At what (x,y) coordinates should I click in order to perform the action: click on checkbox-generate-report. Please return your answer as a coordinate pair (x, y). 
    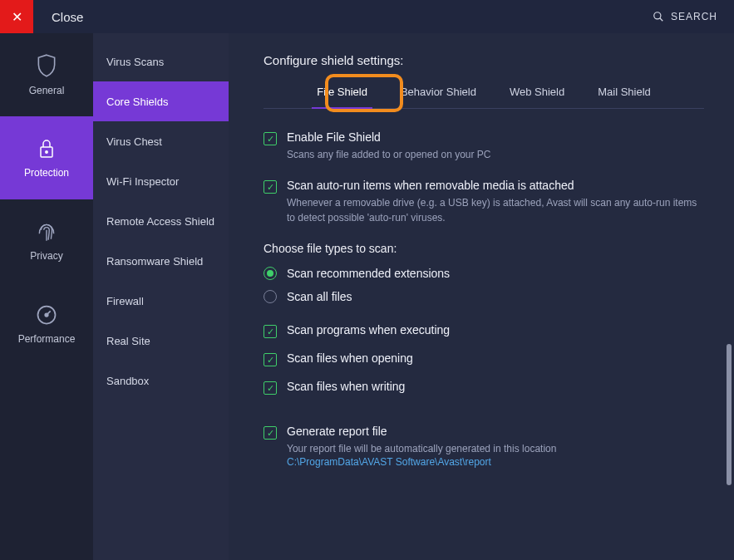
    Looking at the image, I should click on (270, 433).